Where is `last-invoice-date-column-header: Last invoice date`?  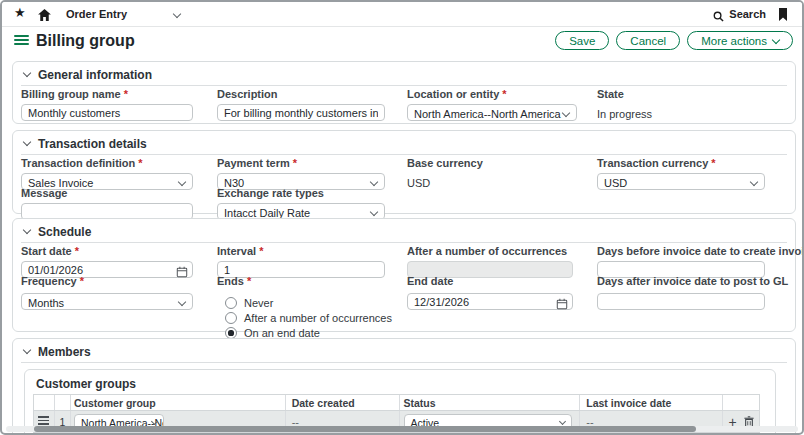 last-invoice-date-column-header: Last invoice date is located at coordinates (652, 402).